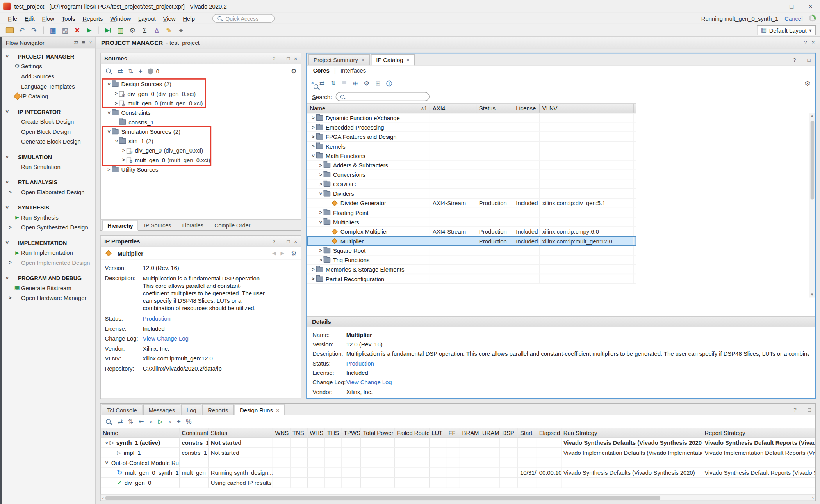 Image resolution: width=820 pixels, height=504 pixels. Describe the element at coordinates (84, 42) in the screenshot. I see `flow-nav-menu-icon: ≡` at that location.